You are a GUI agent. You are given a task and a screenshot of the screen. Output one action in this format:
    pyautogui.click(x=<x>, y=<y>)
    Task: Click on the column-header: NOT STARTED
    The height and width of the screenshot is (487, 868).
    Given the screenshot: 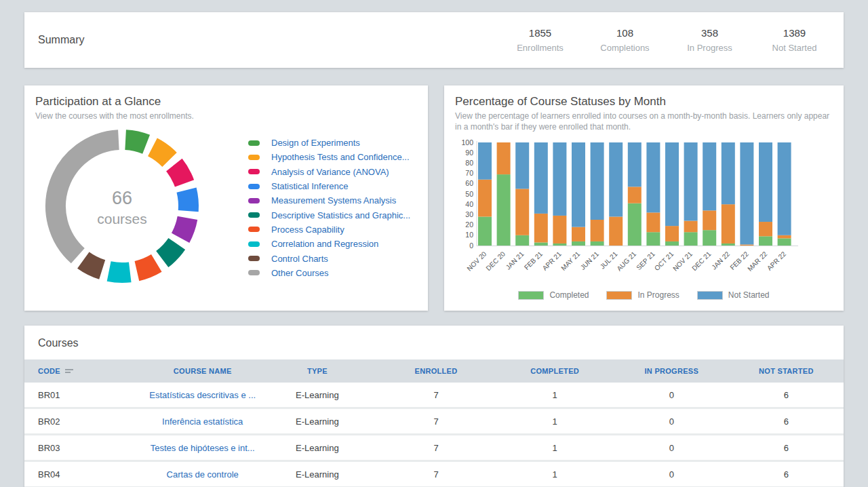 What is the action you would take?
    pyautogui.click(x=787, y=371)
    